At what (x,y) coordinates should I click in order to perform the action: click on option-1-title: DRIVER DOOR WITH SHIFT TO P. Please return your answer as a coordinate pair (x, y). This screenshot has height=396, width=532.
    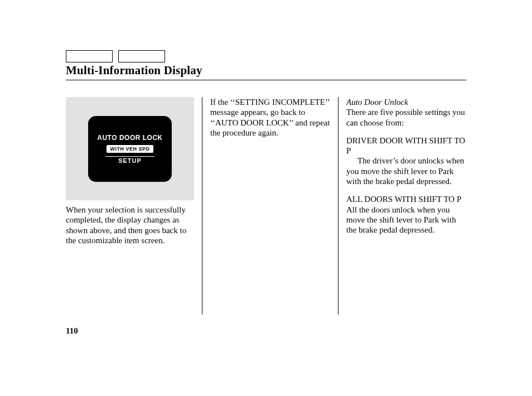
    Looking at the image, I should click on (406, 146).